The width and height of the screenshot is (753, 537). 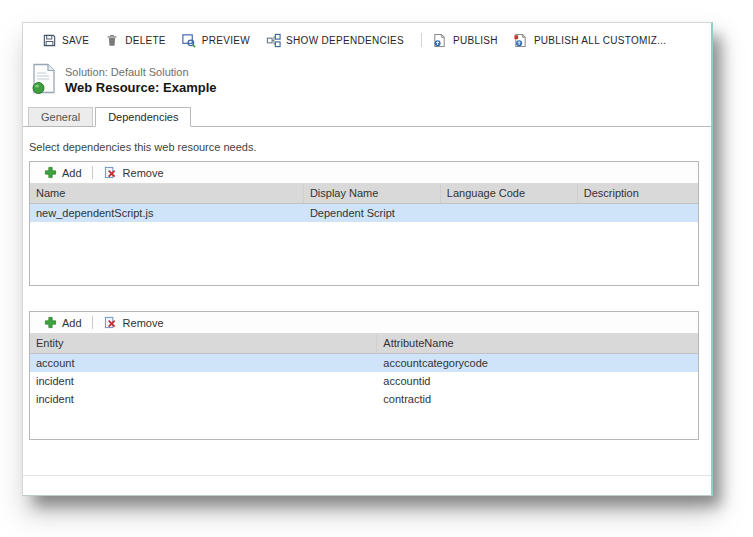 What do you see at coordinates (112, 40) in the screenshot?
I see `delete-icon` at bounding box center [112, 40].